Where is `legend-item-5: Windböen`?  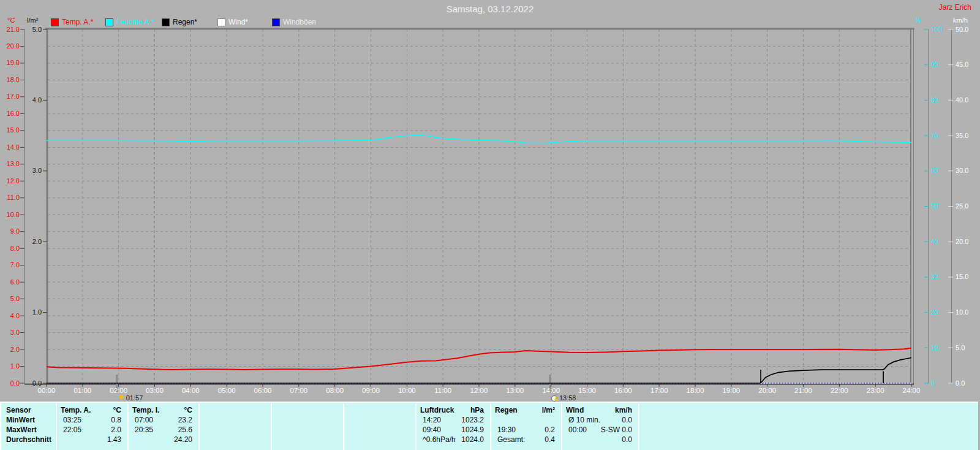
legend-item-5: Windböen is located at coordinates (294, 22).